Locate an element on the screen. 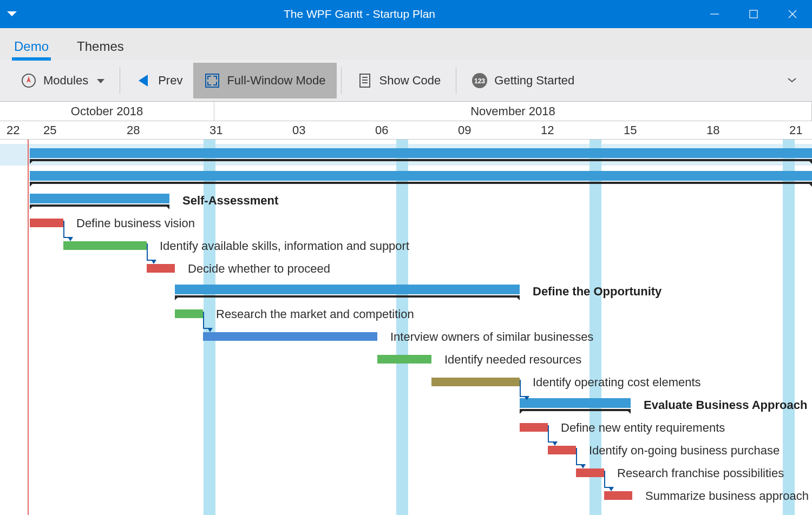 The width and height of the screenshot is (812, 515). summary-label: Define the Opportunity is located at coordinates (597, 292).